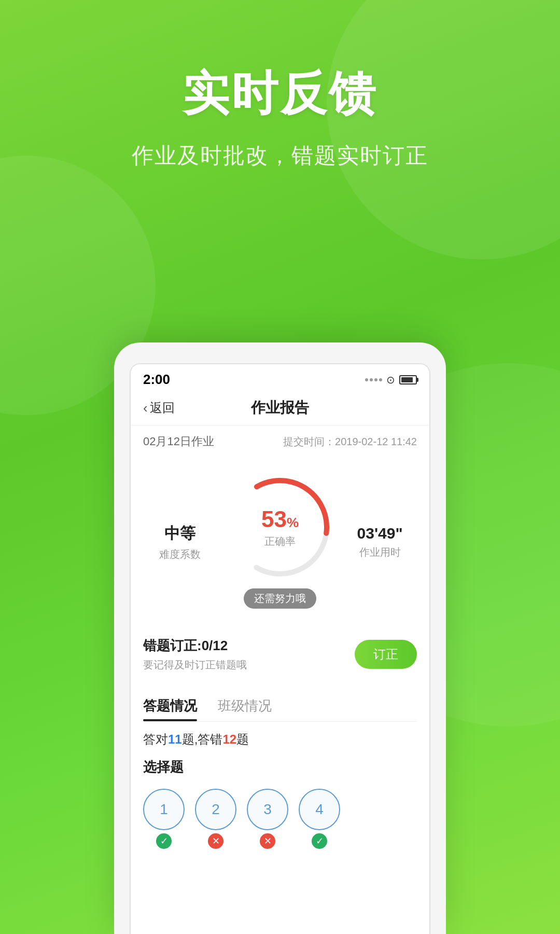 This screenshot has width=560, height=934. What do you see at coordinates (195, 665) in the screenshot?
I see `error-subtitle: 要记得及时订正错题哦` at bounding box center [195, 665].